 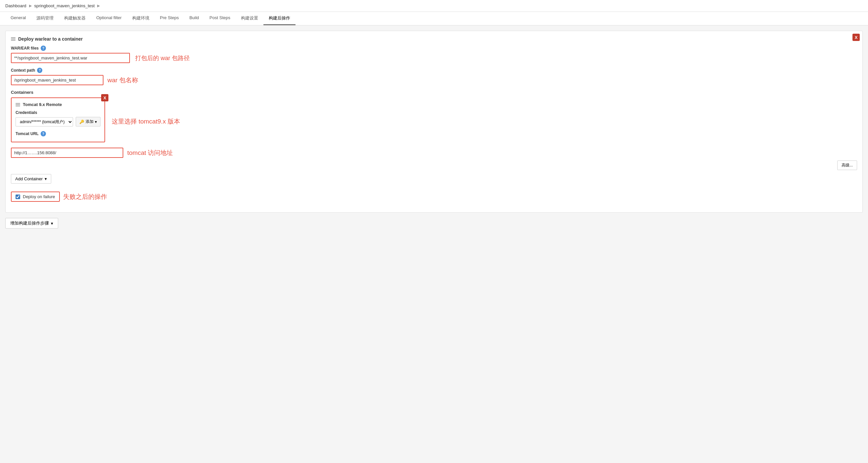 I want to click on war-annotation: 打包后的 war 包路径, so click(x=162, y=58).